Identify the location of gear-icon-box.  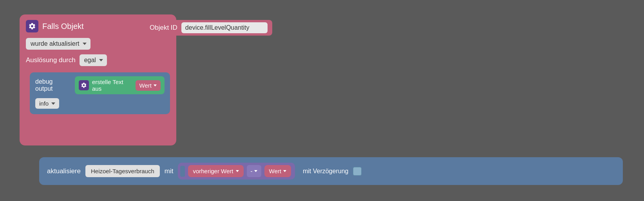
(32, 26).